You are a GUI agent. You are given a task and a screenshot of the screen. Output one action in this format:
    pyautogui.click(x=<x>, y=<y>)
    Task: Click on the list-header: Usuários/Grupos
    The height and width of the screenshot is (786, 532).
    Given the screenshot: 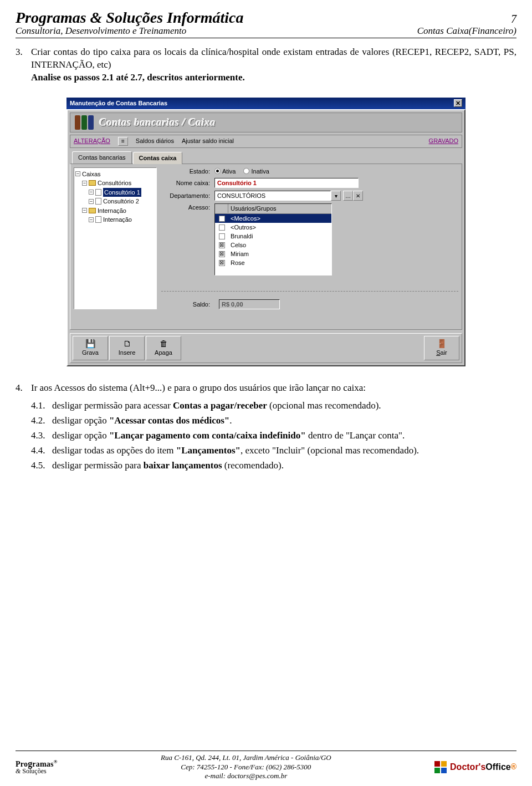 What is the action you would take?
    pyautogui.click(x=280, y=208)
    